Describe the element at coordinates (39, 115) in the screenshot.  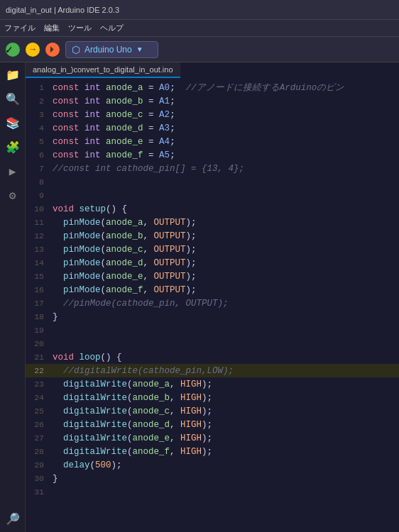
I see `line-num-3: 3` at that location.